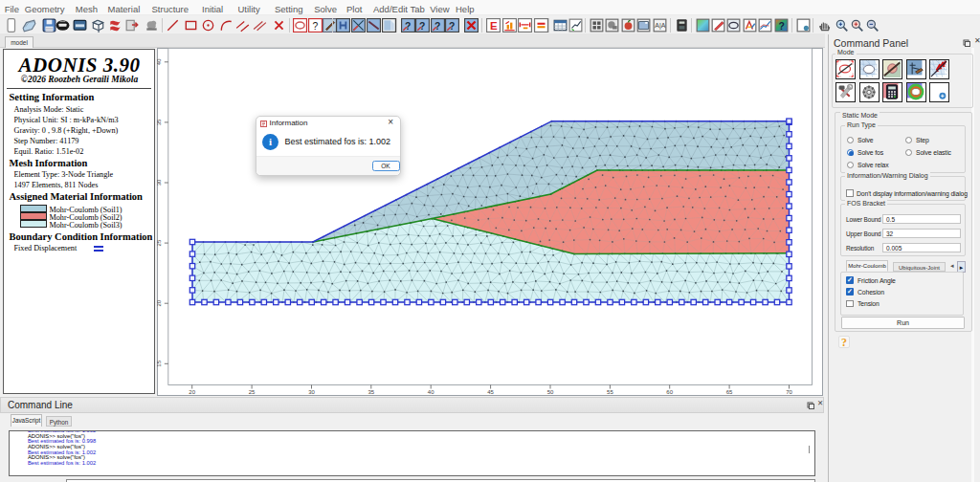 This screenshot has width=980, height=482. I want to click on svg-text: 55, so click(611, 392).